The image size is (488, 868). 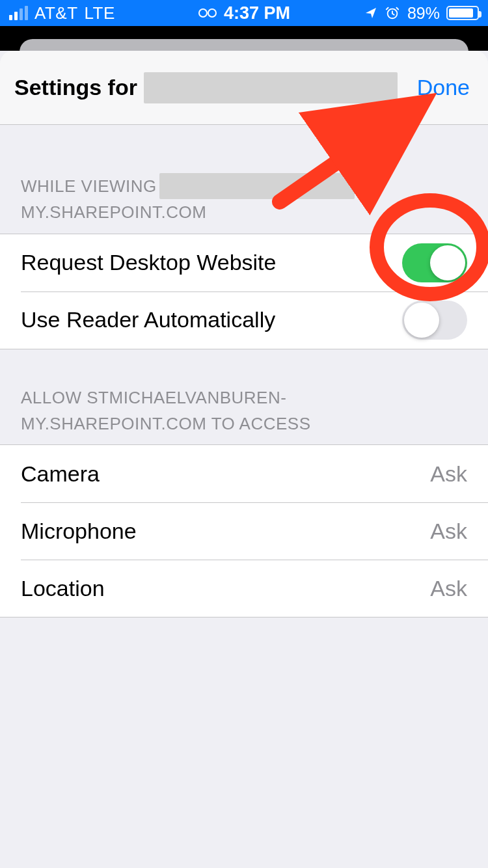 I want to click on row-label: Microphone, so click(x=79, y=531).